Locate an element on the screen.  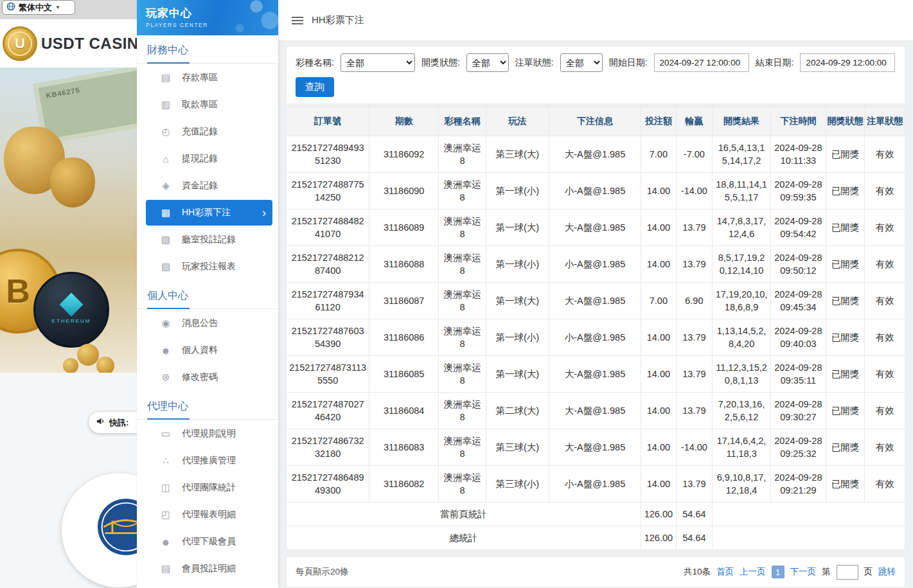
cell-play: 第二球(大) is located at coordinates (517, 411).